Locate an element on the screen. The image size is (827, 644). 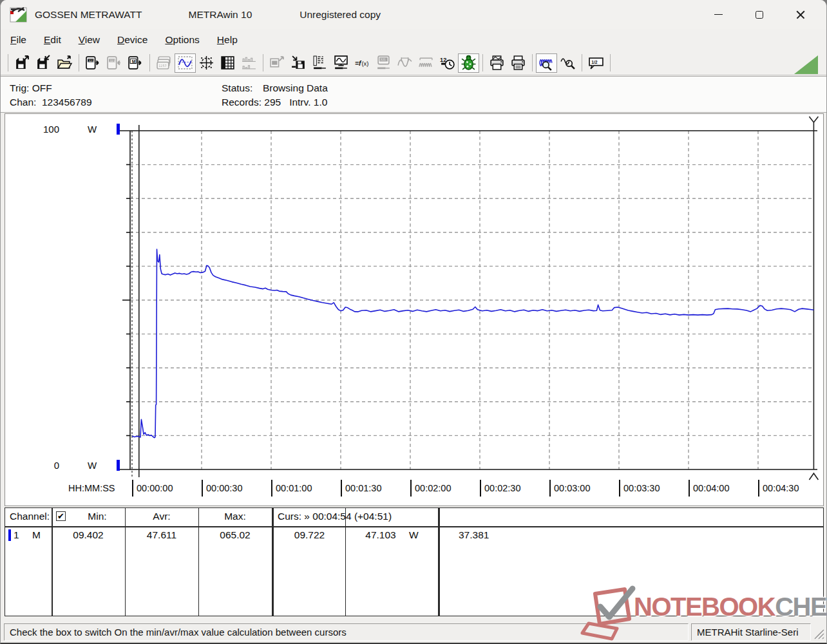
display-curve-button is located at coordinates (185, 63).